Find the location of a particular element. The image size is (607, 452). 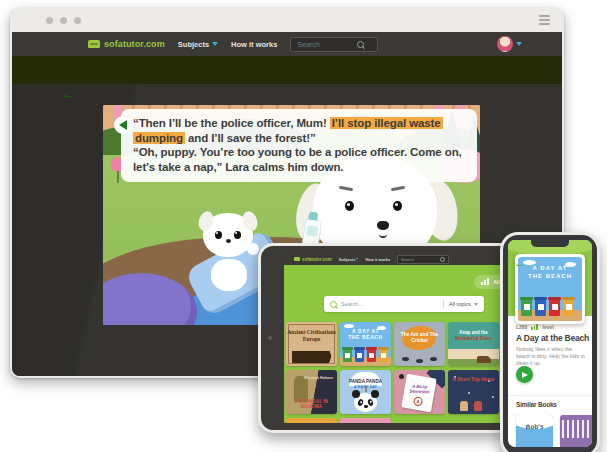

book-cover-short-trip-home: A Short Trip Home is located at coordinates (474, 392).